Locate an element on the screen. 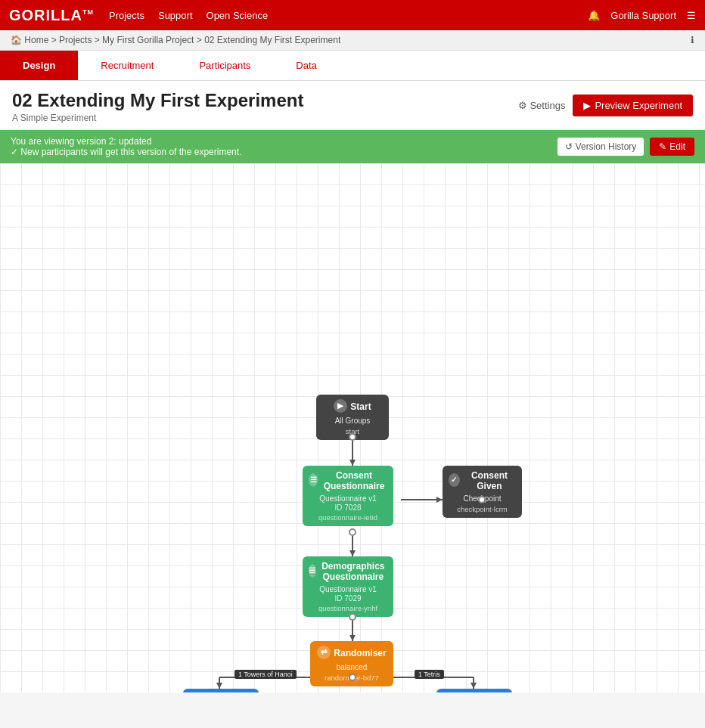 Image resolution: width=705 pixels, height=728 pixels. tetris-label: 1 Tetris is located at coordinates (430, 674).